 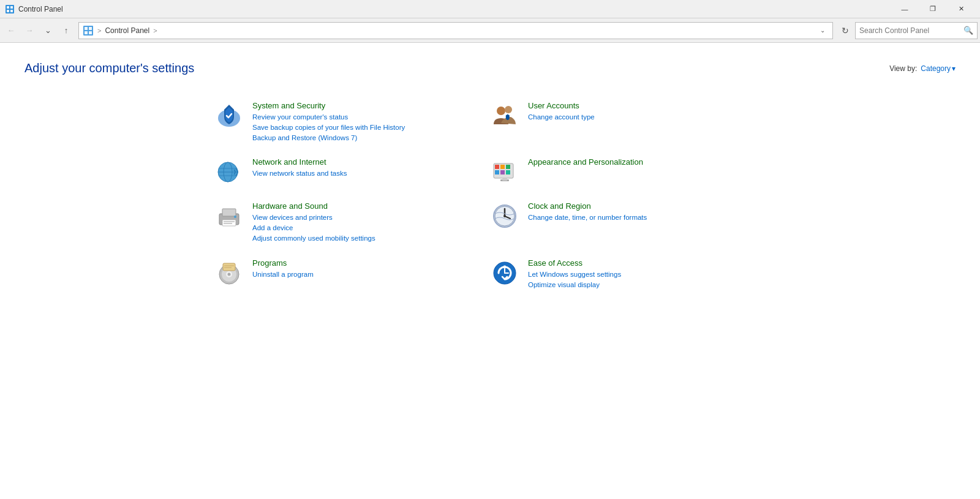 What do you see at coordinates (641, 105) in the screenshot?
I see `user-accounts-title: User Accounts` at bounding box center [641, 105].